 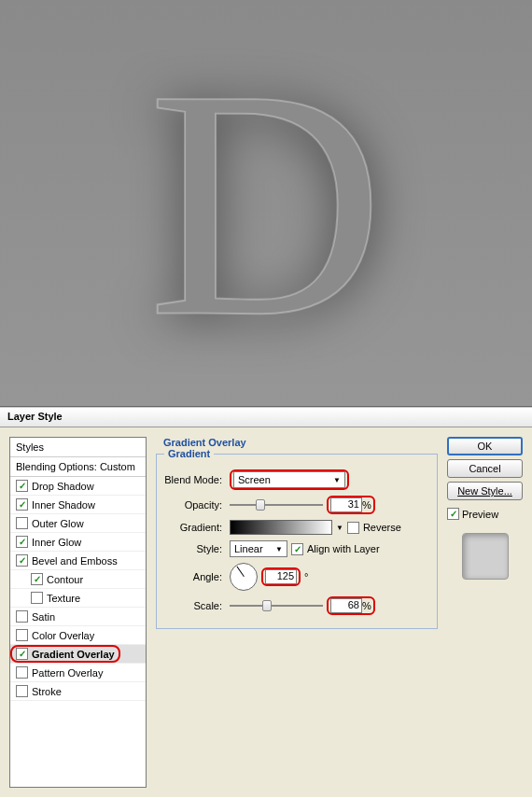 What do you see at coordinates (78, 636) in the screenshot?
I see `style-row-color-overlay: Color Overlay` at bounding box center [78, 636].